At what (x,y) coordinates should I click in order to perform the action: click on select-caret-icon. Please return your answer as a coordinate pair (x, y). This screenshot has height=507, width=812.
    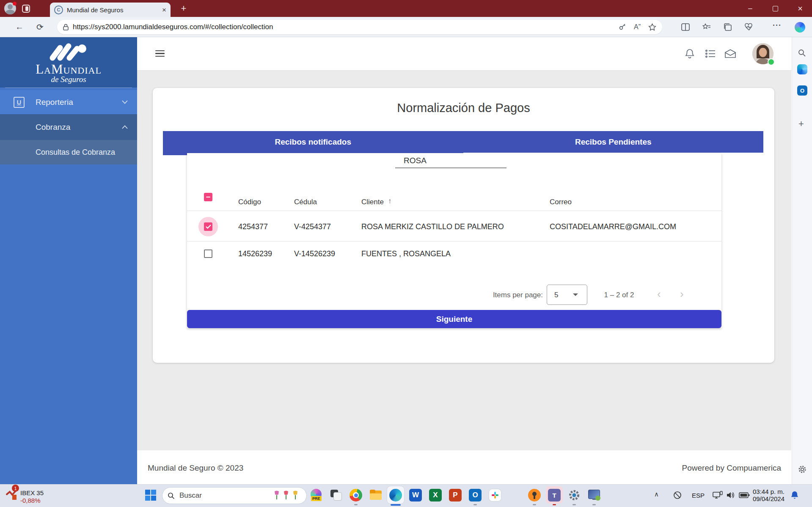
    Looking at the image, I should click on (575, 295).